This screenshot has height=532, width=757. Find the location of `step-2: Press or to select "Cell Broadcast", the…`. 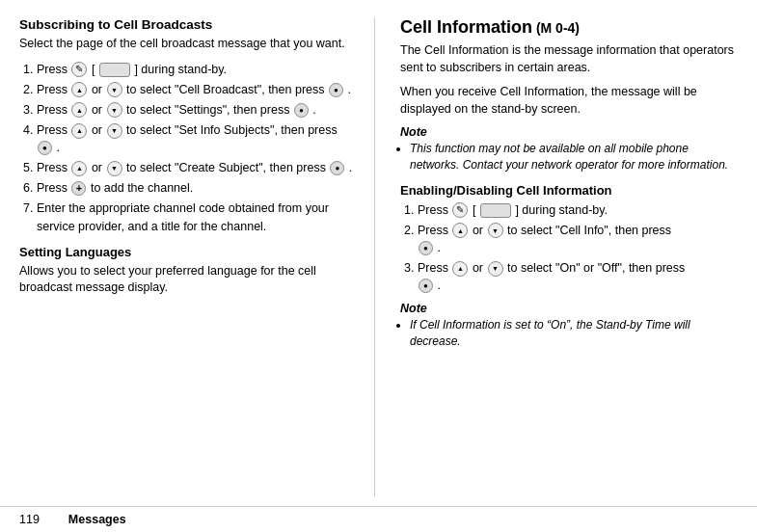

step-2: Press or to select "Cell Broadcast", the… is located at coordinates (197, 90).